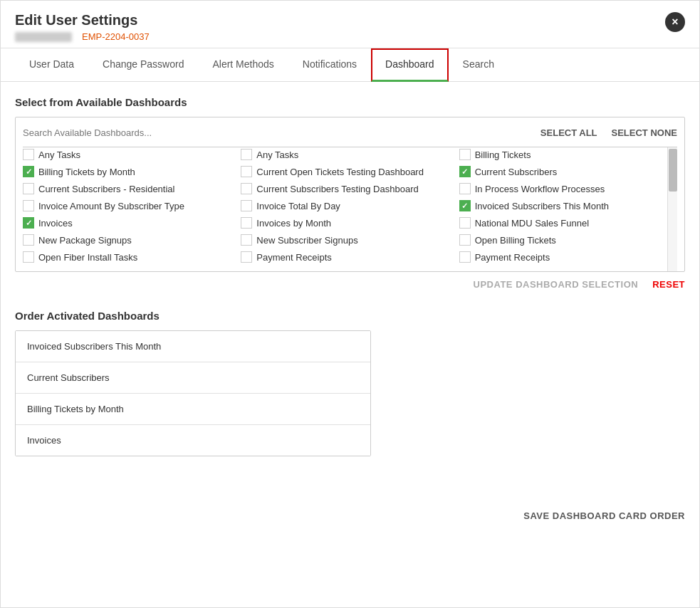 The height and width of the screenshot is (608, 700). Describe the element at coordinates (561, 240) in the screenshot. I see `list-item: Open Billing Tickets` at that location.